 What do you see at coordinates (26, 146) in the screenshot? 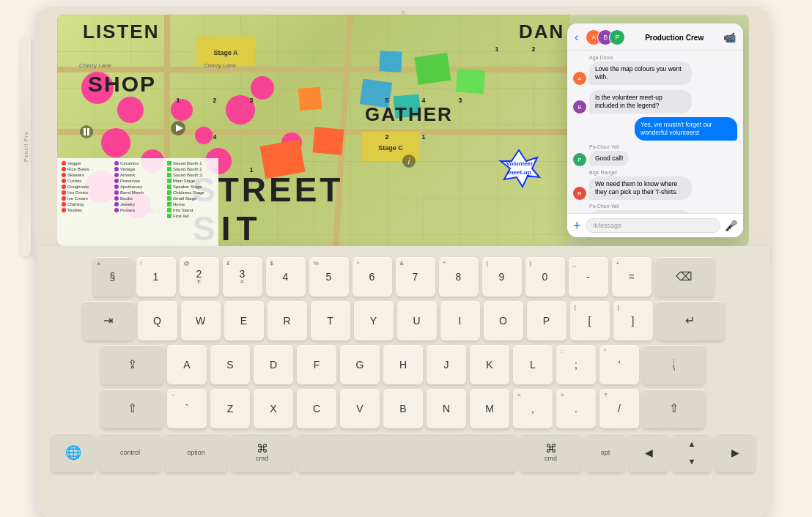
I see `pencil-label: Pencil Pro` at bounding box center [26, 146].